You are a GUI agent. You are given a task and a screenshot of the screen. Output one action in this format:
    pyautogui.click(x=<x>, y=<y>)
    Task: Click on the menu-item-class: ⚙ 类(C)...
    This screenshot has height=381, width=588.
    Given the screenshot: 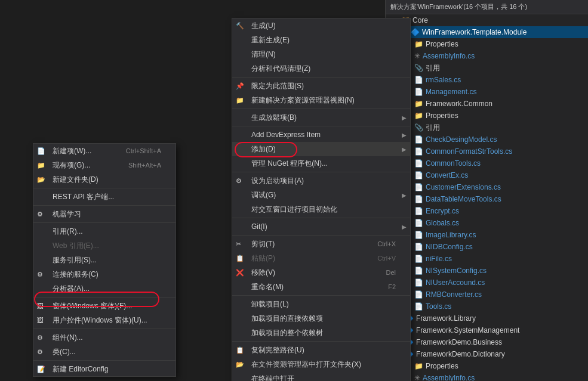 What is the action you would take?
    pyautogui.click(x=104, y=352)
    